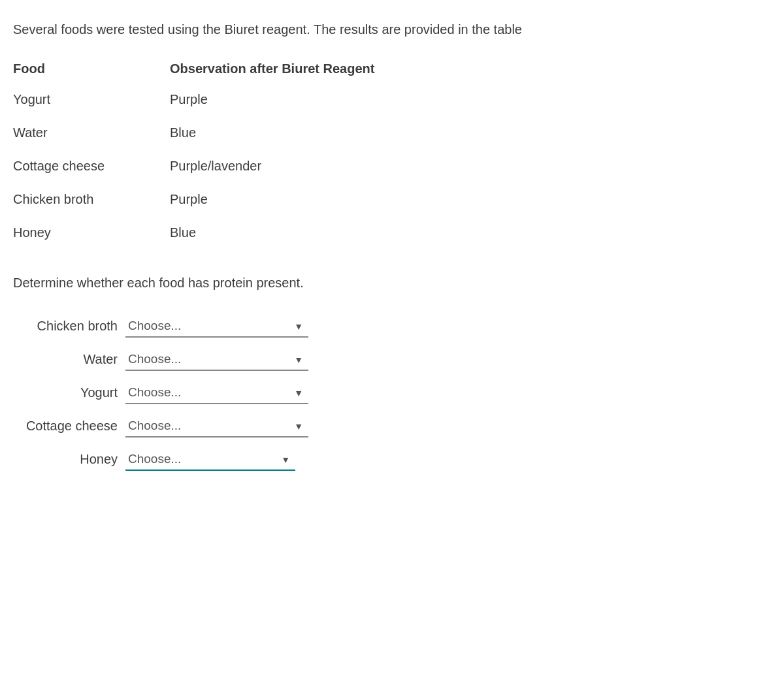 This screenshot has width=784, height=700. Describe the element at coordinates (392, 359) in the screenshot. I see `dropdown-row: WaterChoose...Yes, protein presentNo, pr…` at that location.